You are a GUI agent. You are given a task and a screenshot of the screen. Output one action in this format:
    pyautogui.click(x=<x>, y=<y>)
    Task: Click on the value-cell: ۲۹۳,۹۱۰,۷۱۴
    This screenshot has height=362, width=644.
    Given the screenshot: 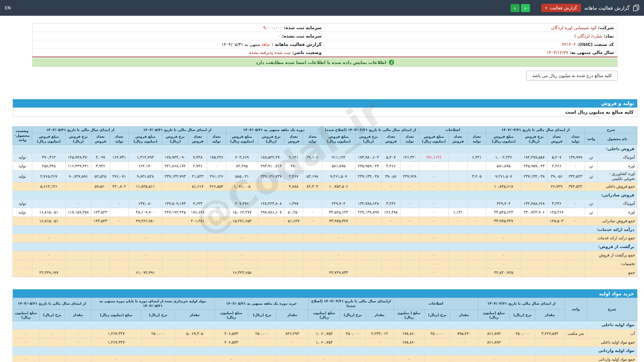 What is the action you would take?
    pyautogui.click(x=271, y=166)
    